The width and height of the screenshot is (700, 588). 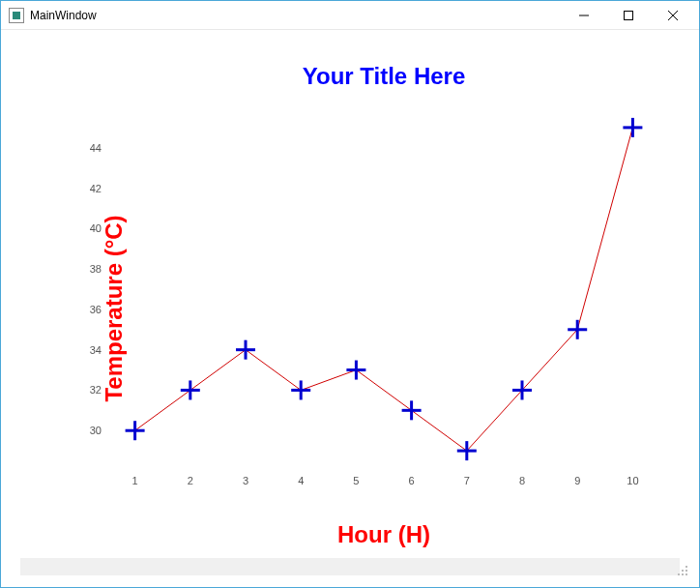 I want to click on x-tick-label: 5, so click(x=356, y=481).